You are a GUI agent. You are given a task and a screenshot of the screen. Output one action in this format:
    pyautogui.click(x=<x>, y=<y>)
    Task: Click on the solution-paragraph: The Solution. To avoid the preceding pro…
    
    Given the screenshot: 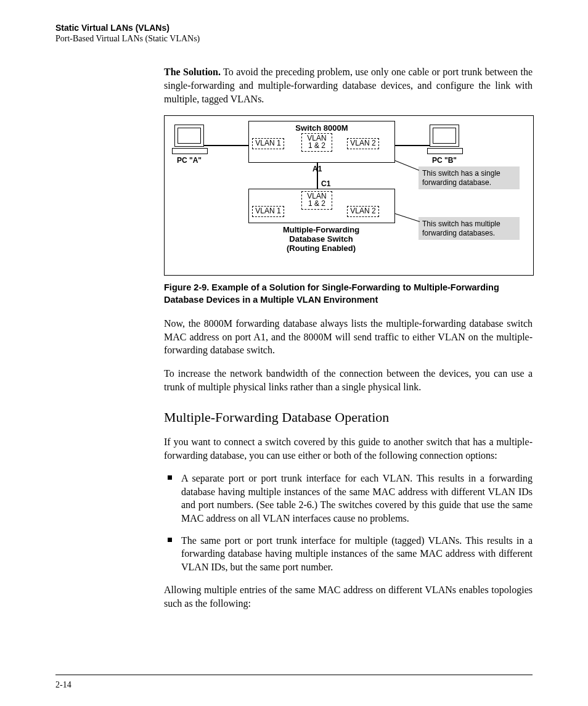 What is the action you would take?
    pyautogui.click(x=348, y=85)
    